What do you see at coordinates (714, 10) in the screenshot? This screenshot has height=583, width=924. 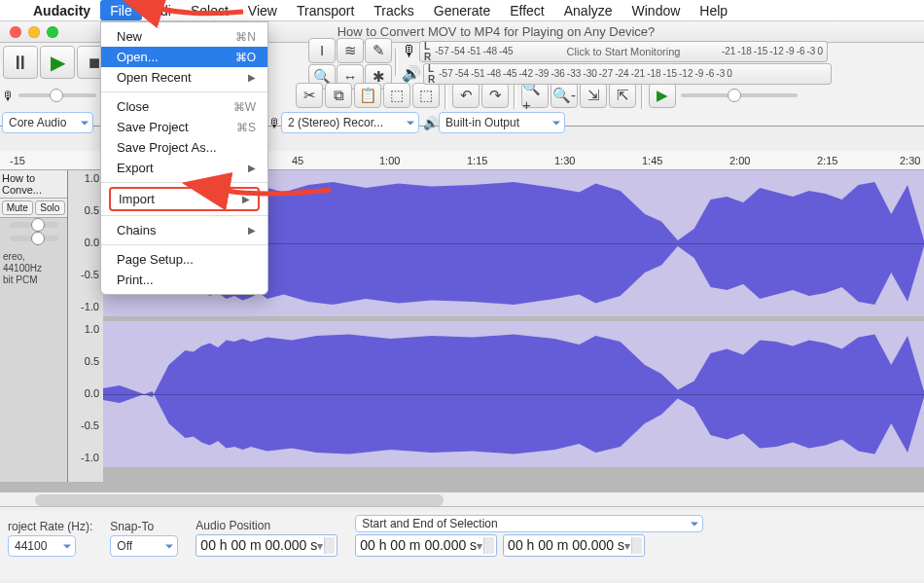 I see `menubar-help: Help` at bounding box center [714, 10].